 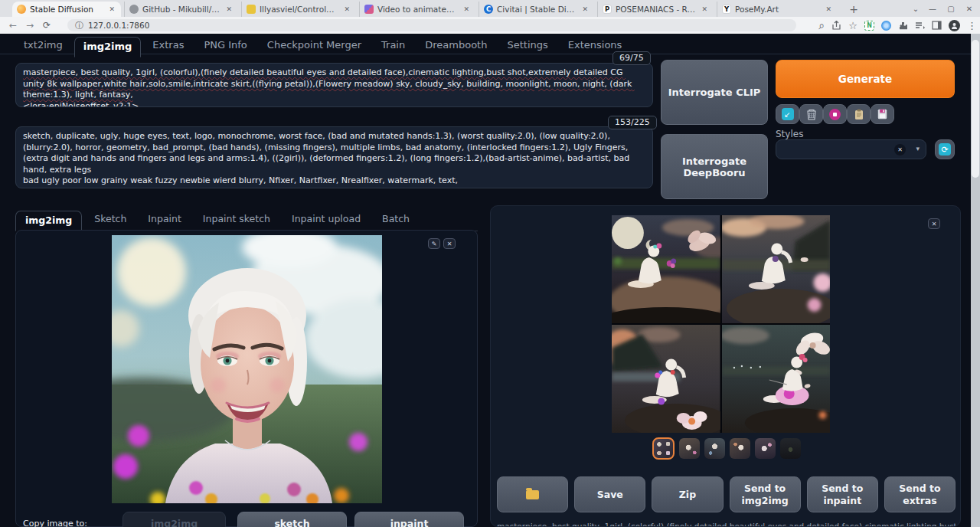 What do you see at coordinates (418, 9) in the screenshot?
I see `tab-title: Video to animated GIF converter` at bounding box center [418, 9].